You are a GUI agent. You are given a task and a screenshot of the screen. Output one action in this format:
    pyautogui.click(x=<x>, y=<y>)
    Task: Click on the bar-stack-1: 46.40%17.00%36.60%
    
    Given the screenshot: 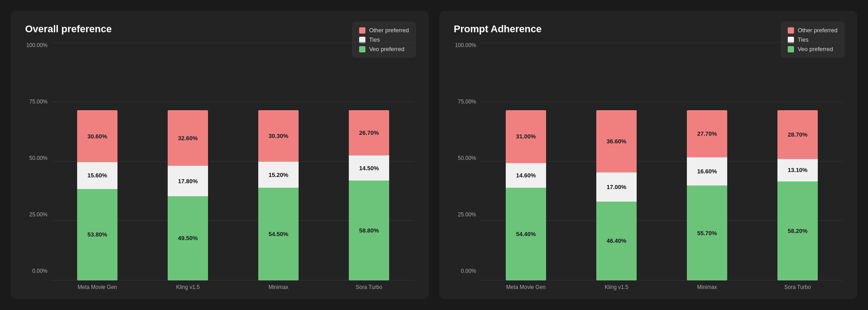 What is the action you would take?
    pyautogui.click(x=616, y=195)
    